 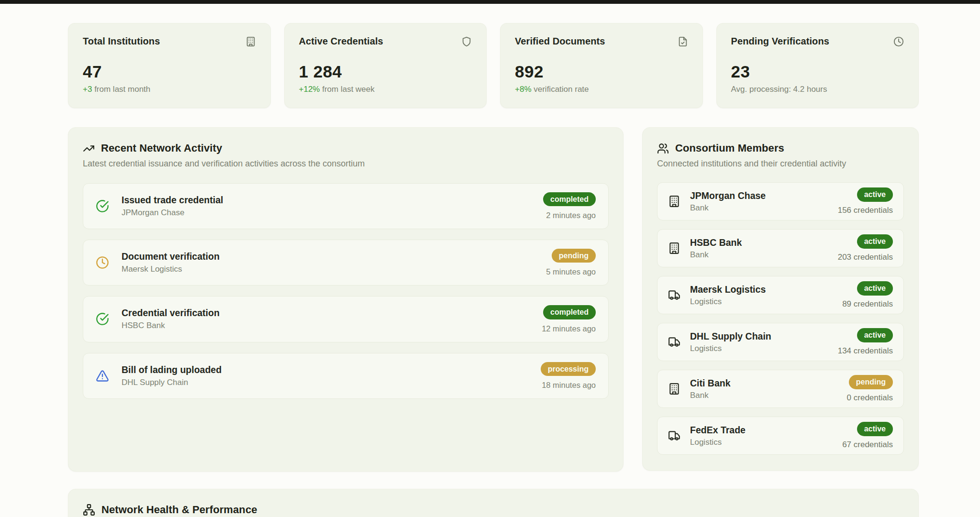 I want to click on member-row: JPMorgan Chase Bank active 156 credentia…, so click(x=780, y=201).